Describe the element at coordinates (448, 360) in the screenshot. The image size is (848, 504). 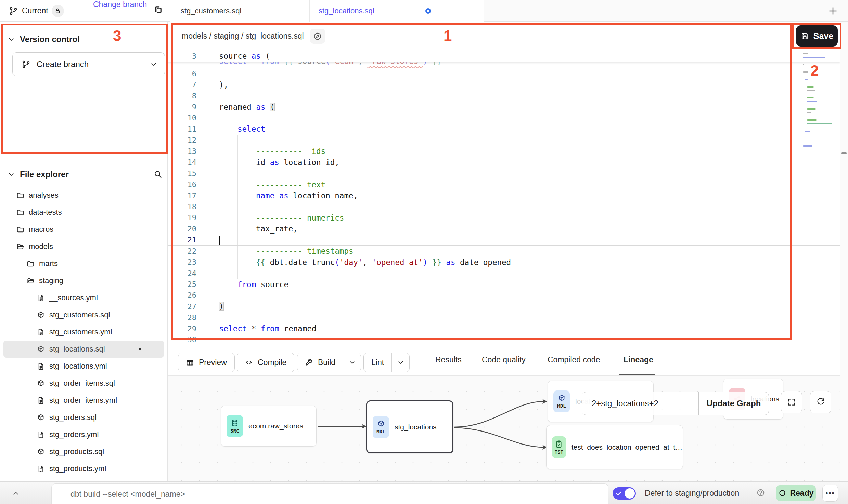
I see `tab-results: Results` at that location.